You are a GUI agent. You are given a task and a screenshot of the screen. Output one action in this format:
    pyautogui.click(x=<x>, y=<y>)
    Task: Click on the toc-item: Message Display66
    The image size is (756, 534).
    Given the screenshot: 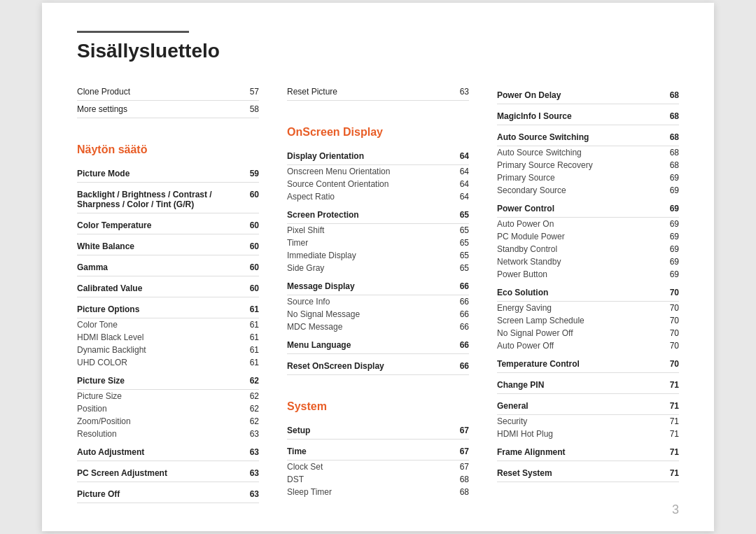 What is the action you would take?
    pyautogui.click(x=378, y=286)
    